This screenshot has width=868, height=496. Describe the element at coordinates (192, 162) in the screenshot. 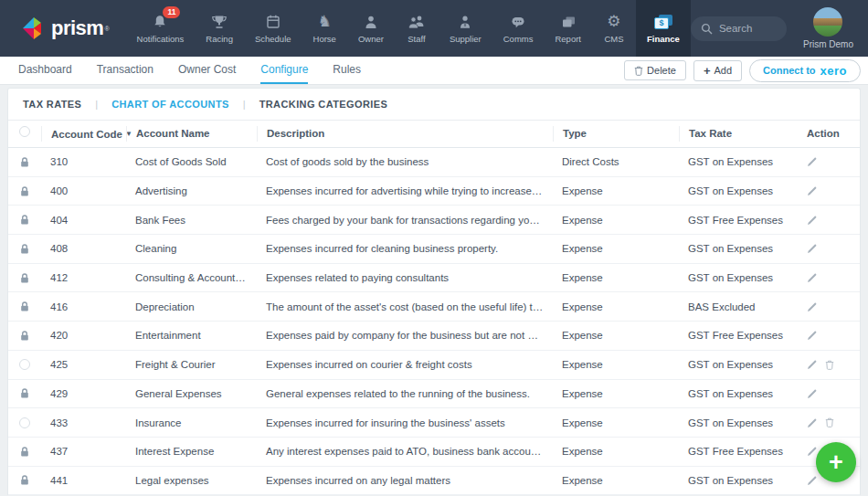

I see `account-name-cell: Cost of Goods Sold` at that location.